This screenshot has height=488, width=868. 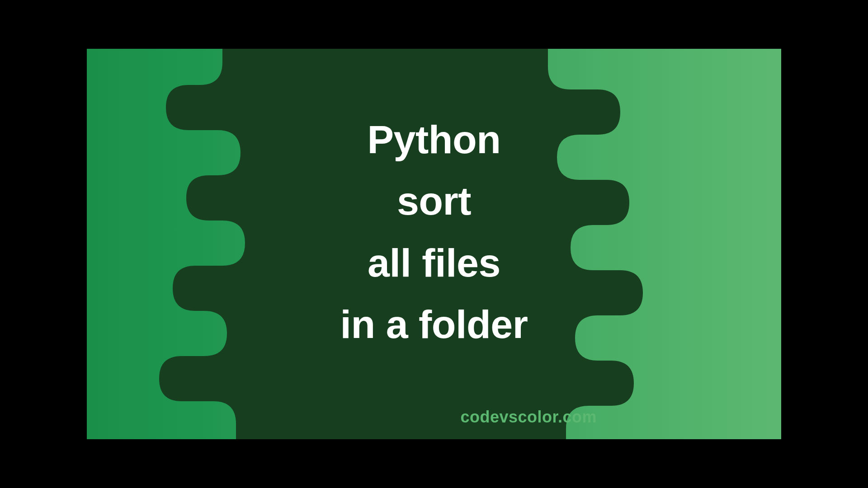 I want to click on watermark: codevscolor.com, so click(x=528, y=417).